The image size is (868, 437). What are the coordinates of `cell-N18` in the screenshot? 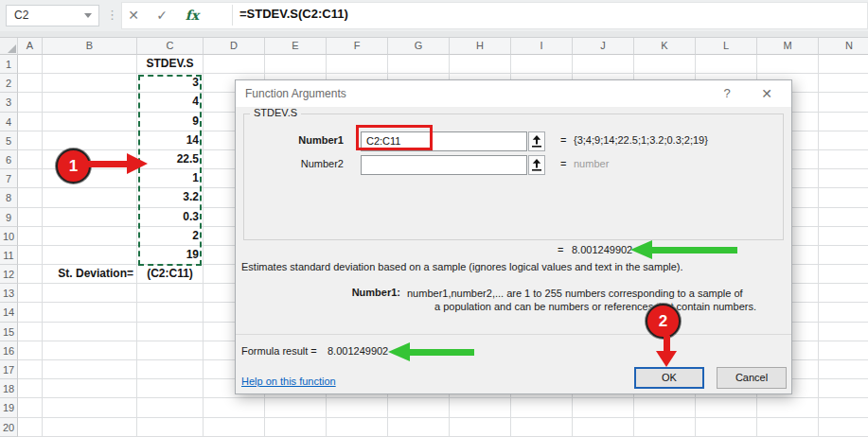 It's located at (843, 389).